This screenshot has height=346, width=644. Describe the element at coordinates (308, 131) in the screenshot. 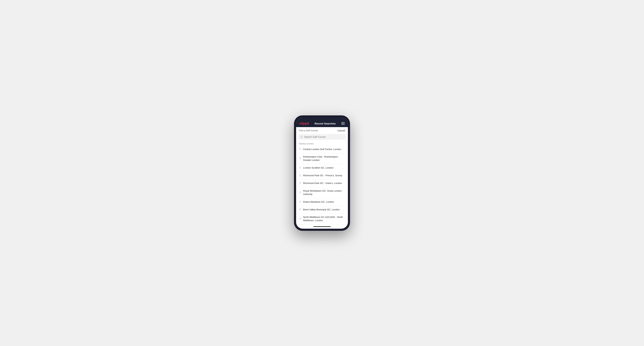

I see `find-label: Find a Golf Course` at that location.